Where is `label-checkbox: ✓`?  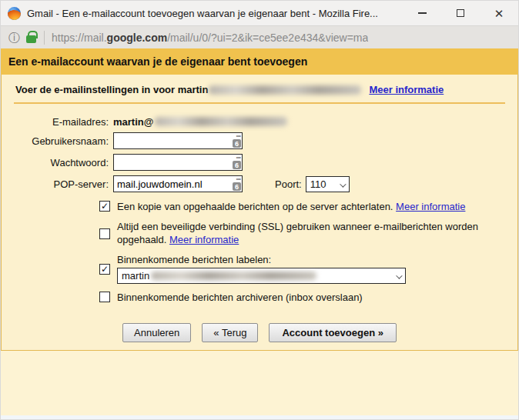
label-checkbox: ✓ is located at coordinates (105, 269).